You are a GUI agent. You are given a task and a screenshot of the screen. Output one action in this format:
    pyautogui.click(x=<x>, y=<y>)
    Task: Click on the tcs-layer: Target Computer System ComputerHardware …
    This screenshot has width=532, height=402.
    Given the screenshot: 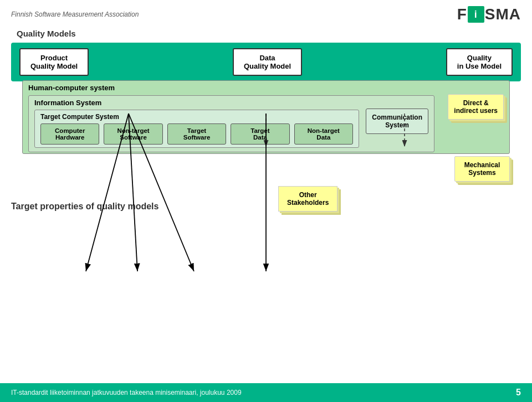 What is the action you would take?
    pyautogui.click(x=197, y=128)
    